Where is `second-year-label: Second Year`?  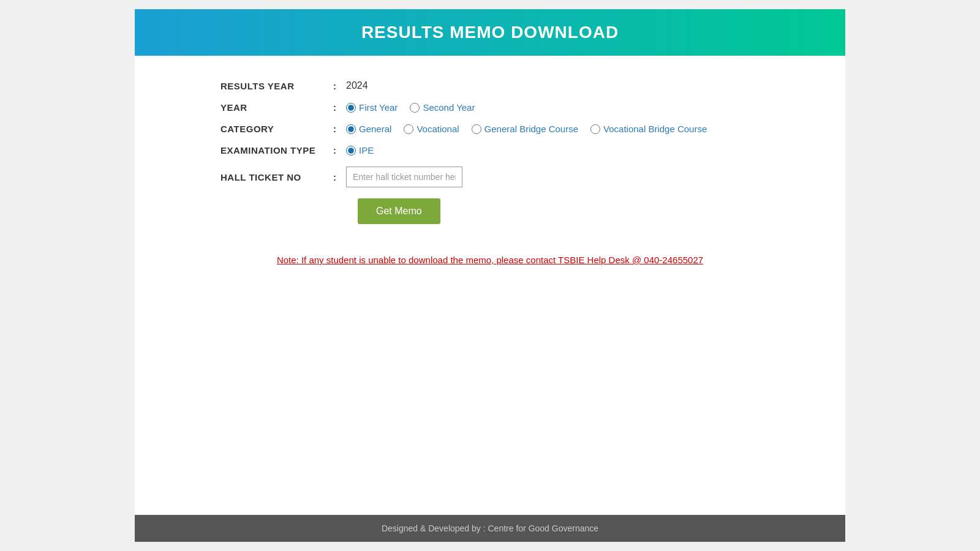 second-year-label: Second Year is located at coordinates (448, 108).